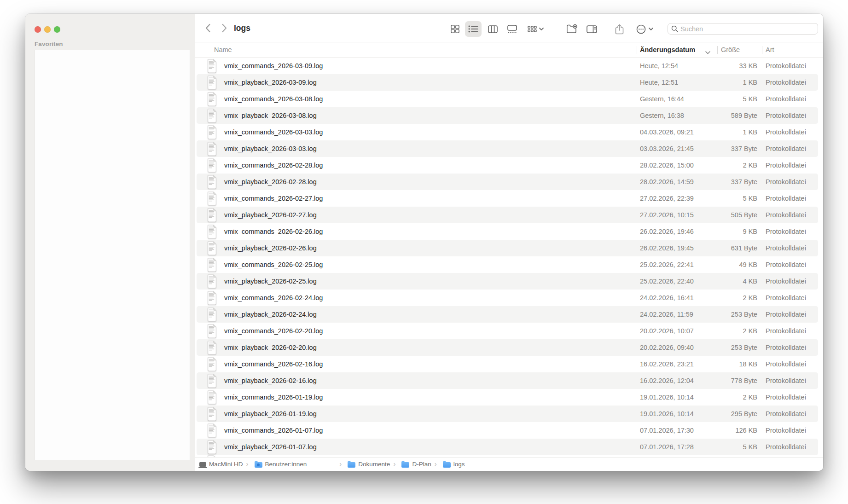 This screenshot has width=848, height=504. Describe the element at coordinates (507, 182) in the screenshot. I see `table-row: vmix_playback_2026-02-28.log 28.02.2026,…` at that location.